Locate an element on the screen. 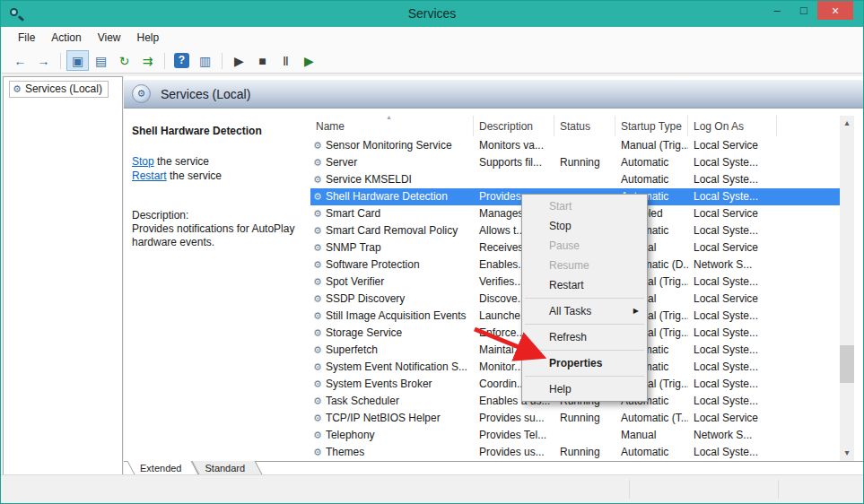 This screenshot has width=864, height=504. console-tree-panel: ⚙ Services (Local) is located at coordinates (63, 276).